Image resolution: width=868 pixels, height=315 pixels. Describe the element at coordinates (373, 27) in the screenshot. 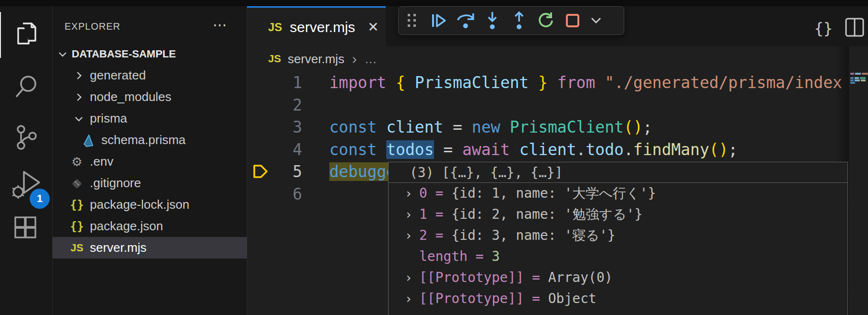

I see `close-icon: ✕` at that location.